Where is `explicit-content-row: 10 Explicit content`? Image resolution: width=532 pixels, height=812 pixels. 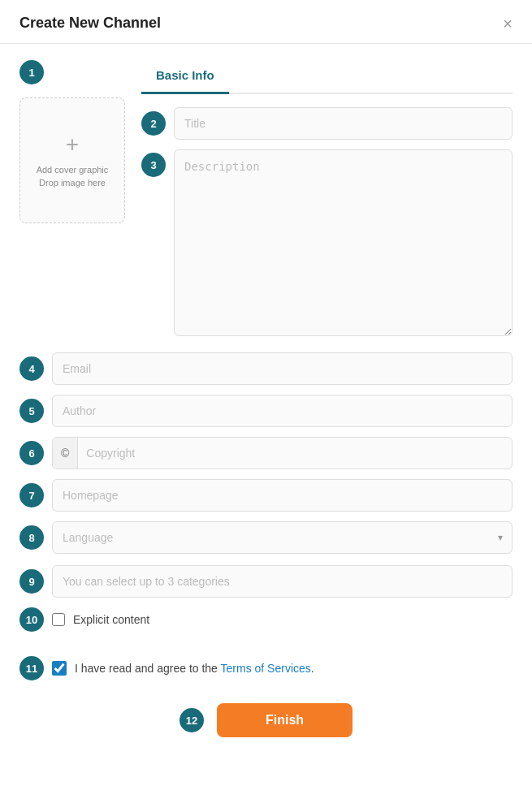 explicit-content-row: 10 Explicit content is located at coordinates (266, 620).